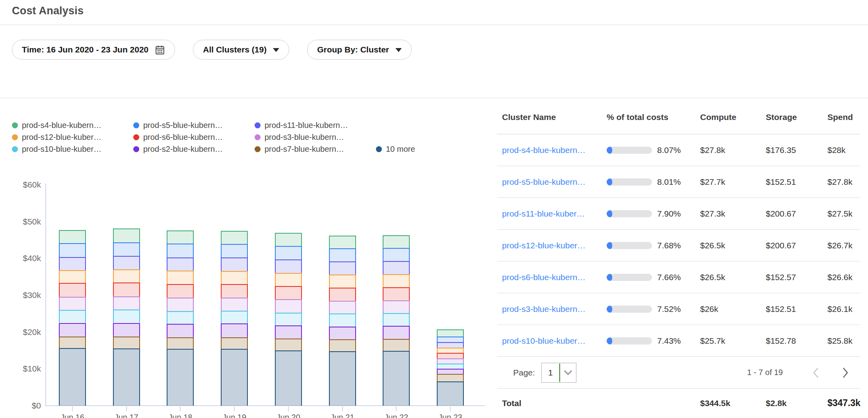 The height and width of the screenshot is (418, 868). What do you see at coordinates (555, 341) in the screenshot?
I see `cluster-name-link: prod-s10-blue-kuber…` at bounding box center [555, 341].